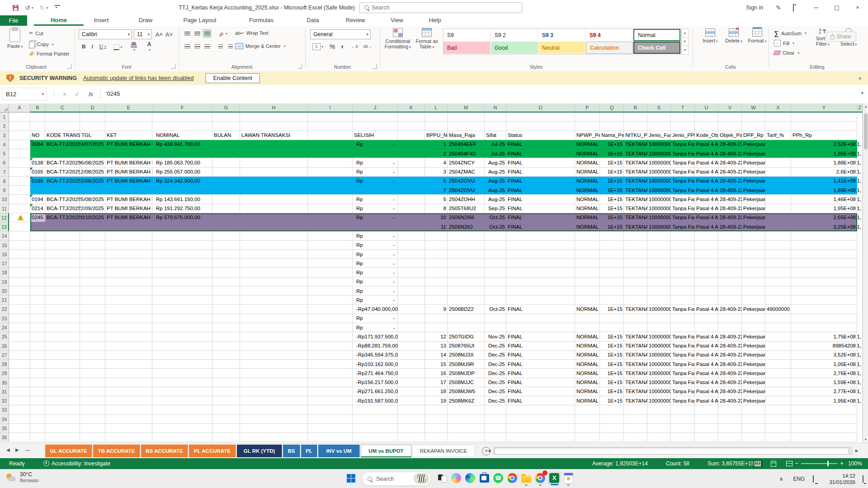 This screenshot has height=488, width=868. Describe the element at coordinates (754, 373) in the screenshot. I see `grid-cell-W29: Pekerjaan` at that location.